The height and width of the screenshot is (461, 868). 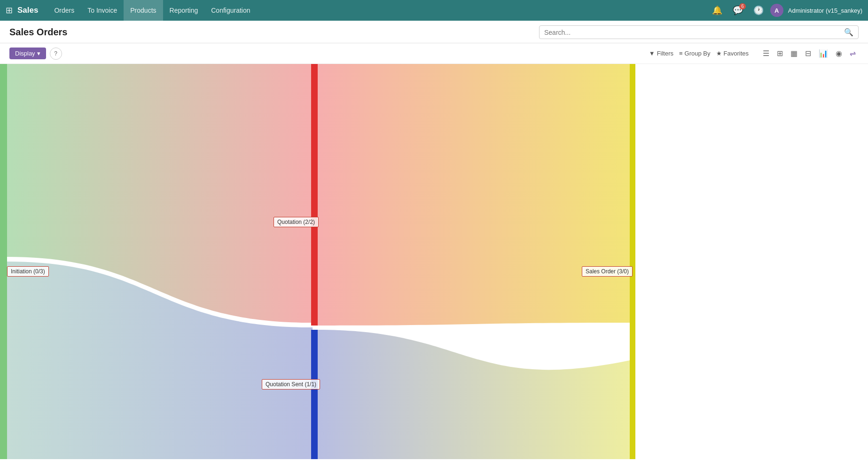 What do you see at coordinates (314, 394) in the screenshot?
I see `node-qsent-bar` at bounding box center [314, 394].